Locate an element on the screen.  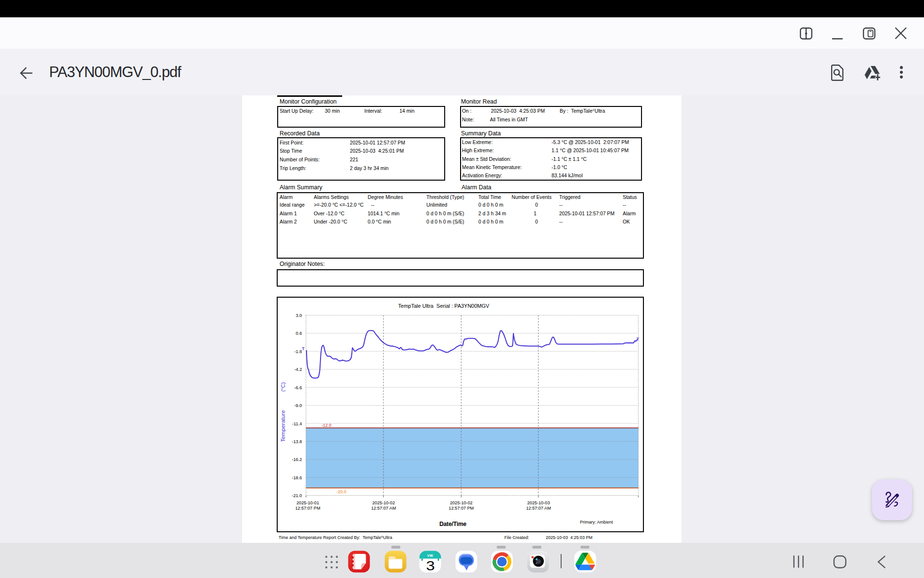
svg-text: -21.0 is located at coordinates (296, 496).